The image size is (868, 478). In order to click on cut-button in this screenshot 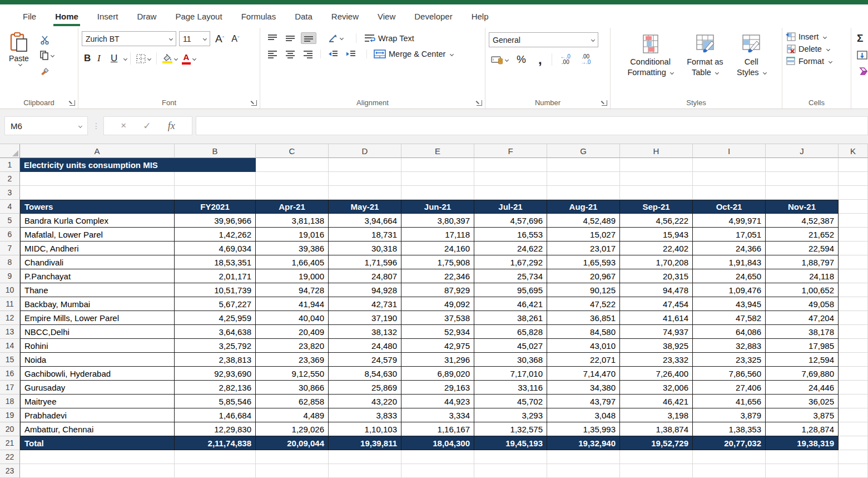, I will do `click(47, 40)`.